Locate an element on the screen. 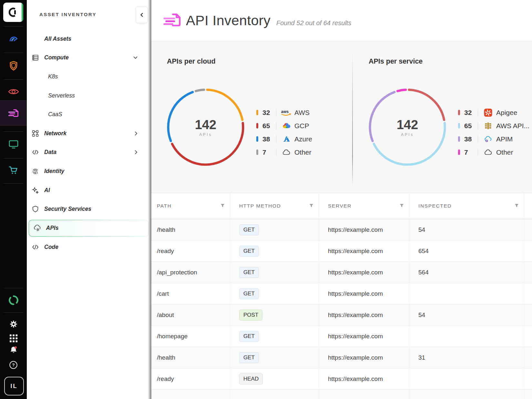 The height and width of the screenshot is (399, 532). chevron-down-icon is located at coordinates (136, 57).